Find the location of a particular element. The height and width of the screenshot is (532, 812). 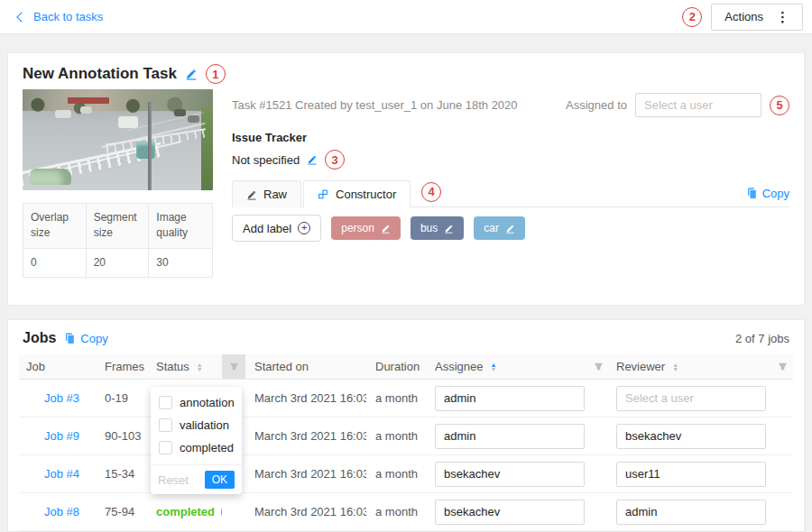

tab-constructor: Constructor is located at coordinates (357, 194).